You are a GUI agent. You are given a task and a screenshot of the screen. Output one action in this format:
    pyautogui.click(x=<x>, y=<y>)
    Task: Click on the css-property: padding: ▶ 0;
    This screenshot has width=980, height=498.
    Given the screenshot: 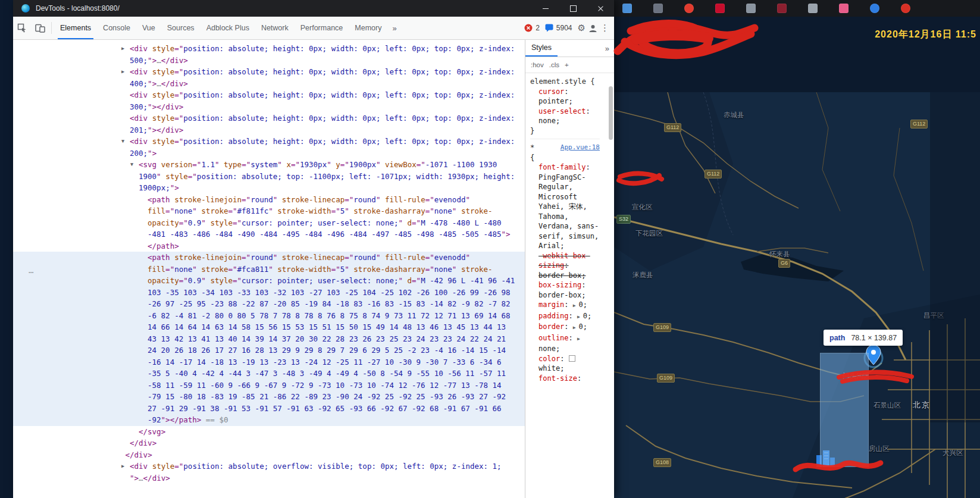 What is the action you would take?
    pyautogui.click(x=565, y=317)
    